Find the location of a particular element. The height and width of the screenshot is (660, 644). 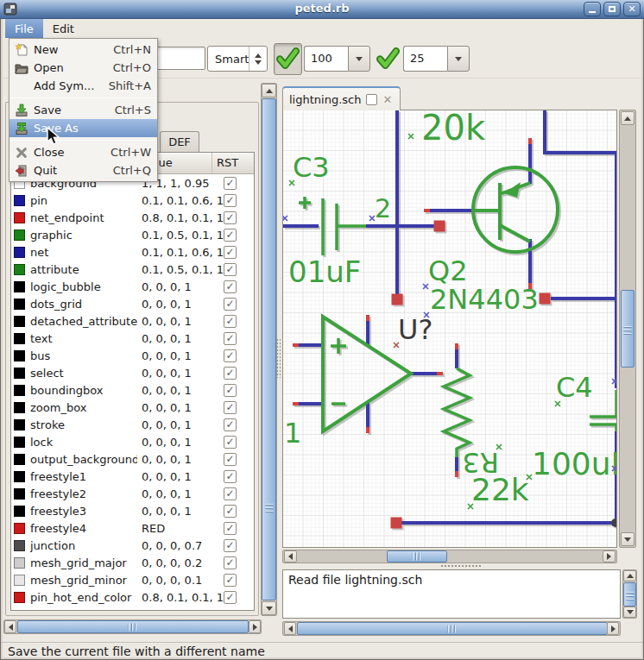

tab-close-icon: ✕ is located at coordinates (387, 100).